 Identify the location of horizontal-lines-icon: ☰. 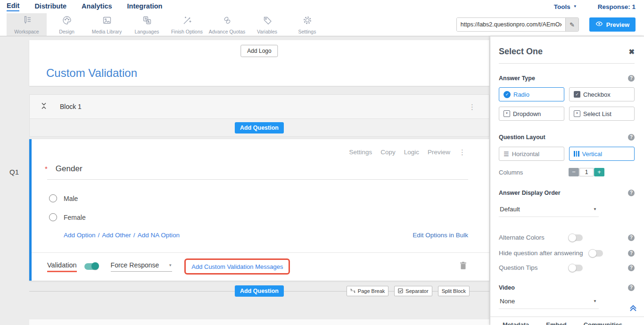
(506, 154).